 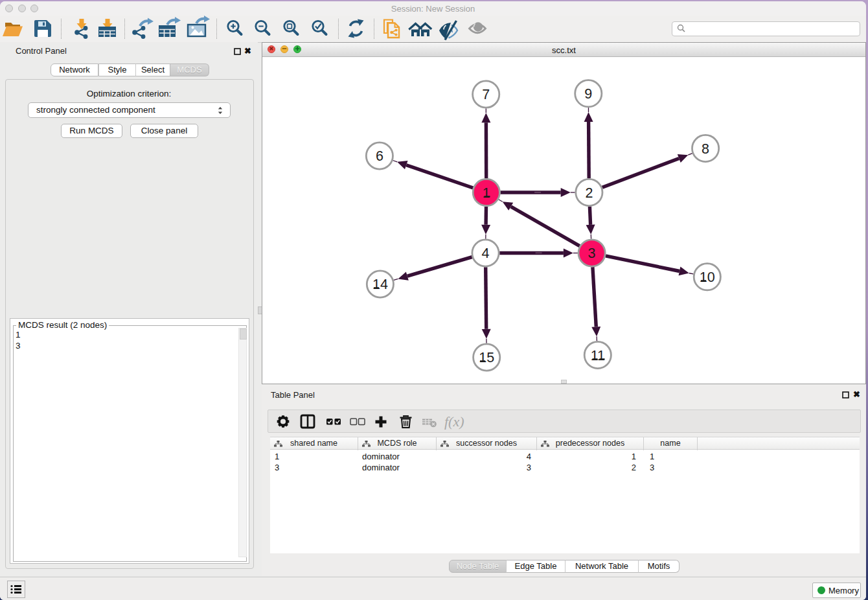 I want to click on svg-text: f(x), so click(x=455, y=421).